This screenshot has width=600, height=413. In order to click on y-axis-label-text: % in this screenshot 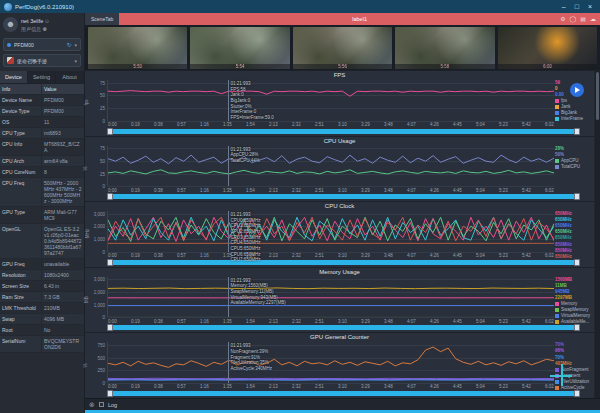, I will do `click(86, 168)`.